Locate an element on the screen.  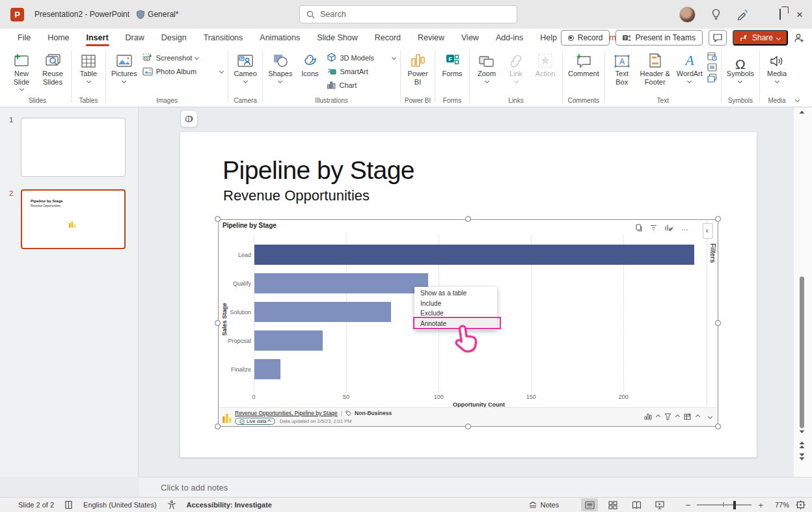
icons-button: Icons is located at coordinates (310, 64).